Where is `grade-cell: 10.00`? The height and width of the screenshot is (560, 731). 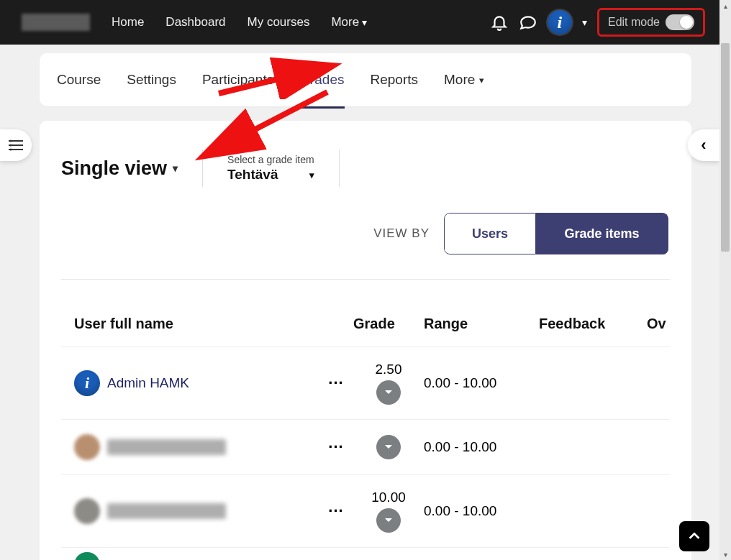 grade-cell: 10.00 is located at coordinates (389, 511).